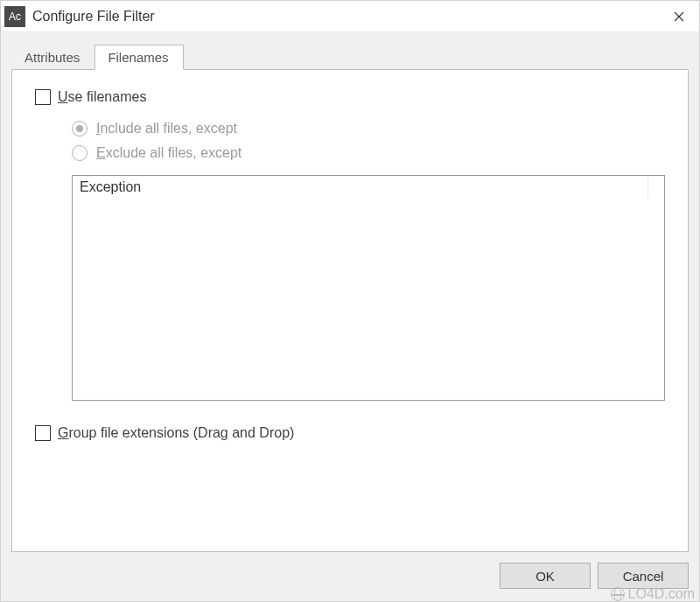  What do you see at coordinates (679, 17) in the screenshot?
I see `close-button` at bounding box center [679, 17].